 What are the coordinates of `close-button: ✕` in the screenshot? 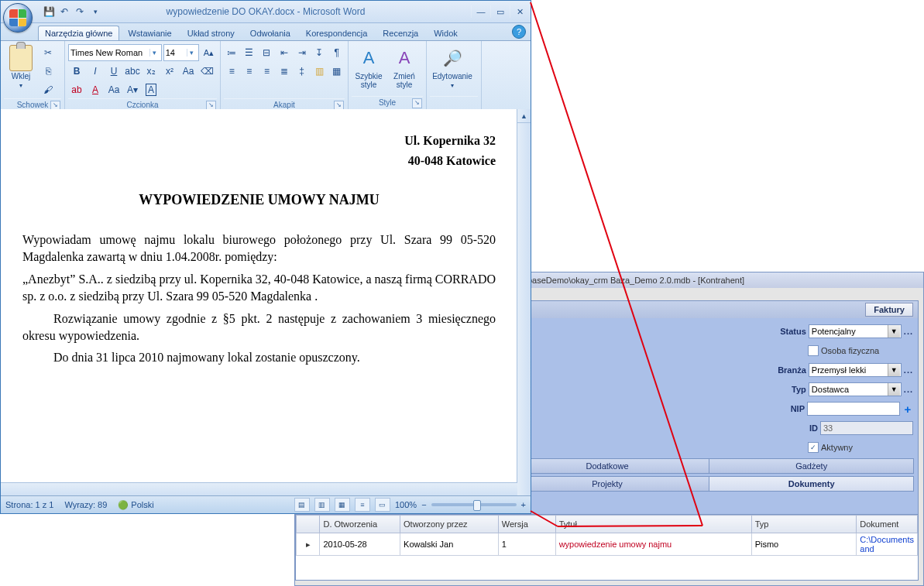 It's located at (519, 12).